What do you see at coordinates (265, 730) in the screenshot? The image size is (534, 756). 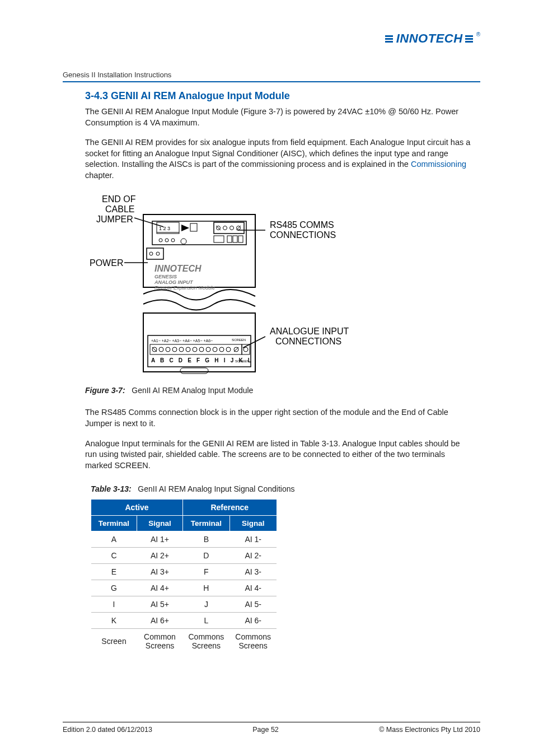 I see `footer-page: Page 52` at bounding box center [265, 730].